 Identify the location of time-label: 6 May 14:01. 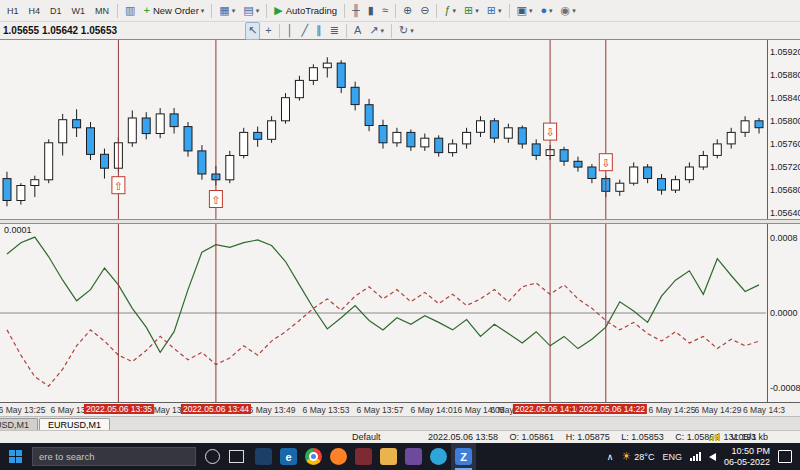
(434, 410).